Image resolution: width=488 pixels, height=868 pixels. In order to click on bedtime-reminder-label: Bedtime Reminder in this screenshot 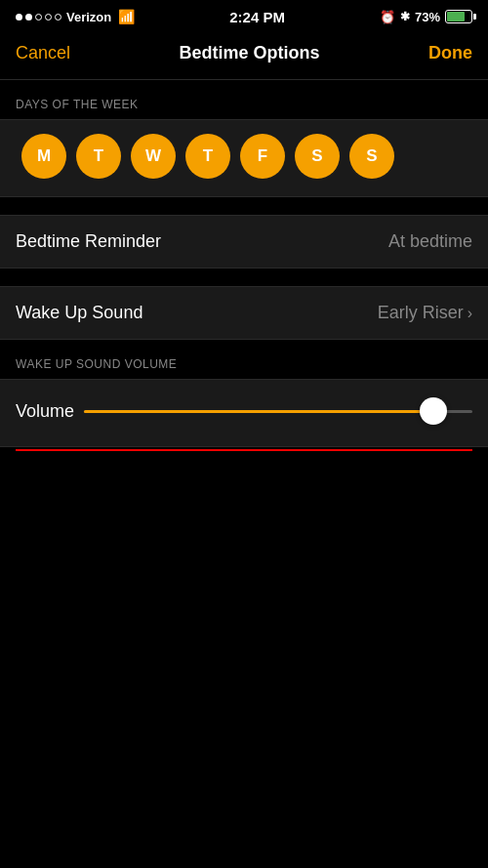, I will do `click(88, 242)`.